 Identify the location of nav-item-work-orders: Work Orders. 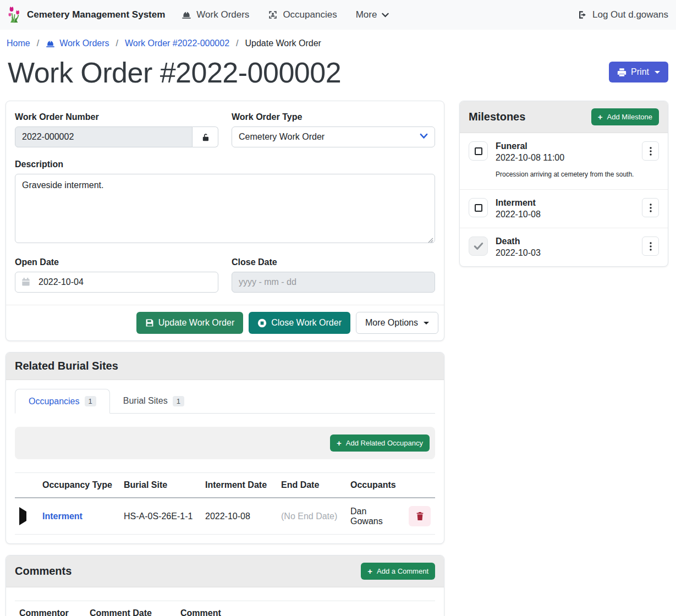
(216, 15).